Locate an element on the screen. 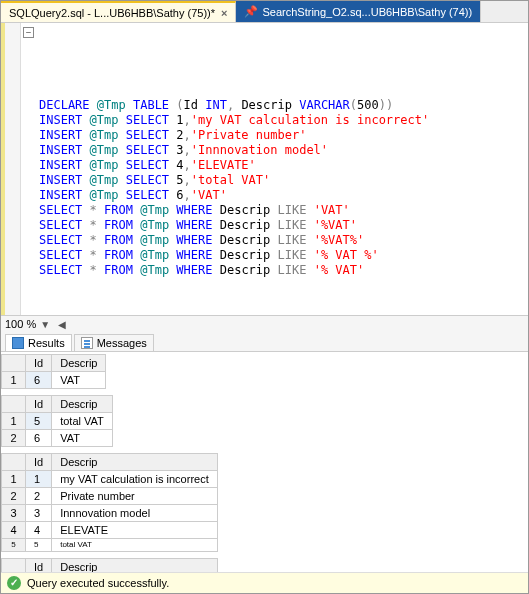  table-row: 44ELEVATE is located at coordinates (110, 530).